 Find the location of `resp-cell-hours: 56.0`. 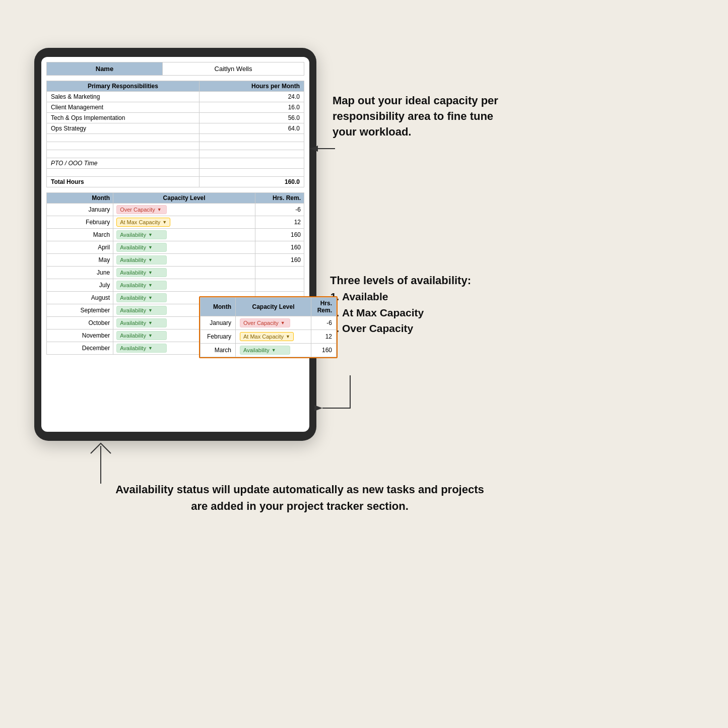

resp-cell-hours: 56.0 is located at coordinates (251, 118).